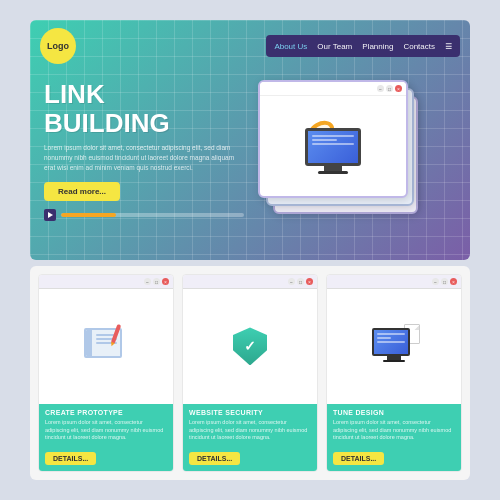 The width and height of the screenshot is (500, 500). Describe the element at coordinates (394, 346) in the screenshot. I see `design-monitor-icon` at that location.